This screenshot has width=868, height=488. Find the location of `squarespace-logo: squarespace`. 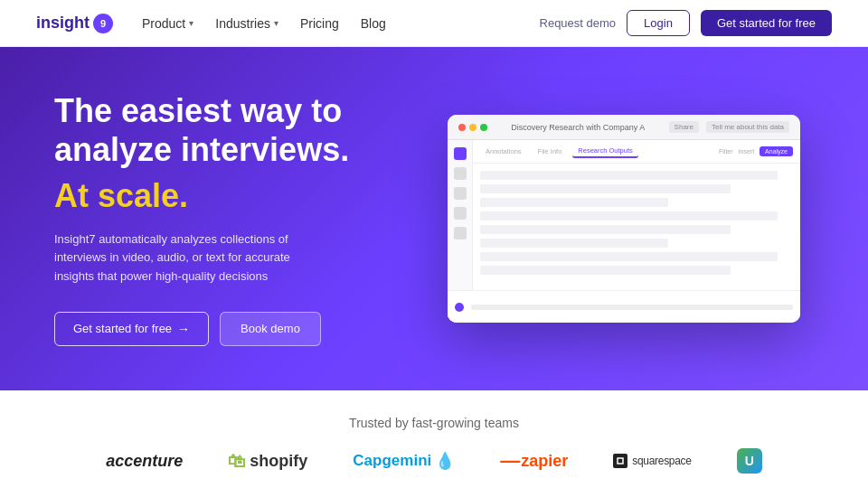

squarespace-logo: squarespace is located at coordinates (652, 461).